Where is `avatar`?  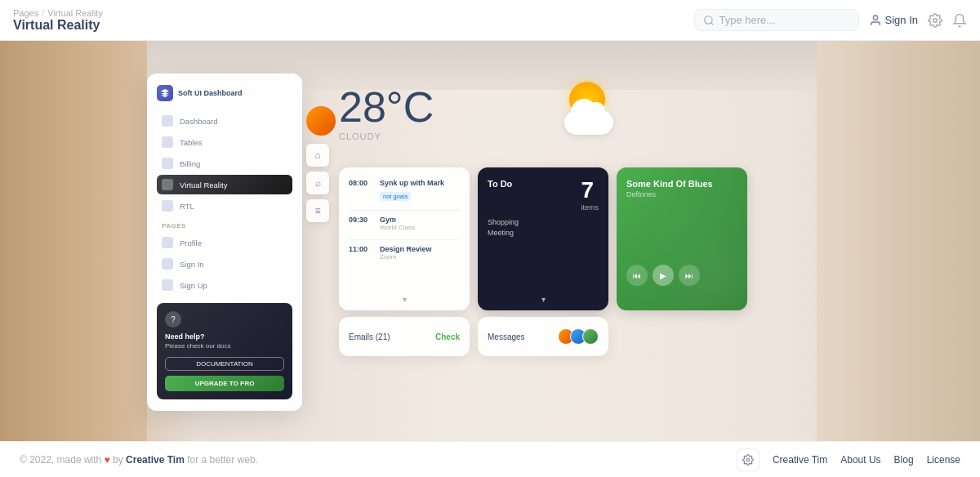
avatar is located at coordinates (321, 121).